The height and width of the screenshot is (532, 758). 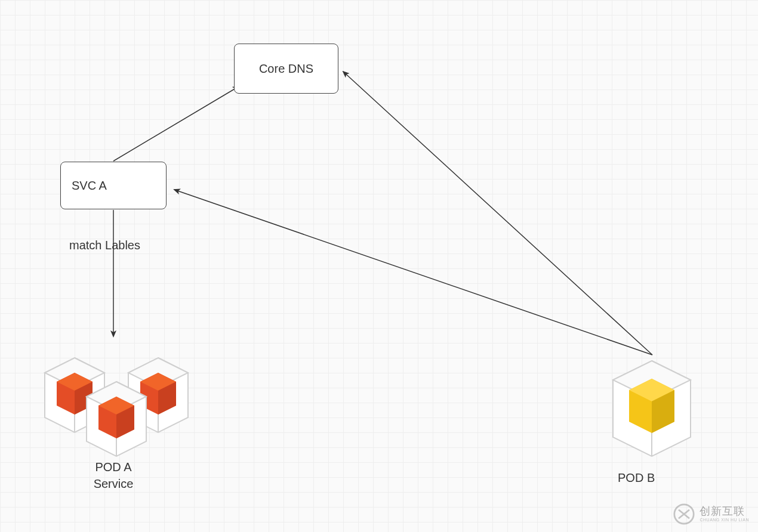 I want to click on core-dns-label: Core DNS, so click(x=286, y=69).